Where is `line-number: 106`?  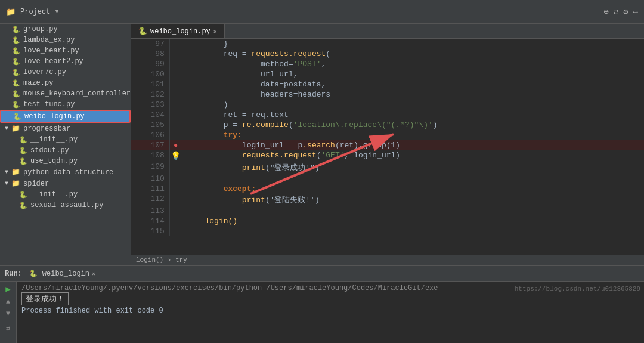
line-number: 106 is located at coordinates (150, 135).